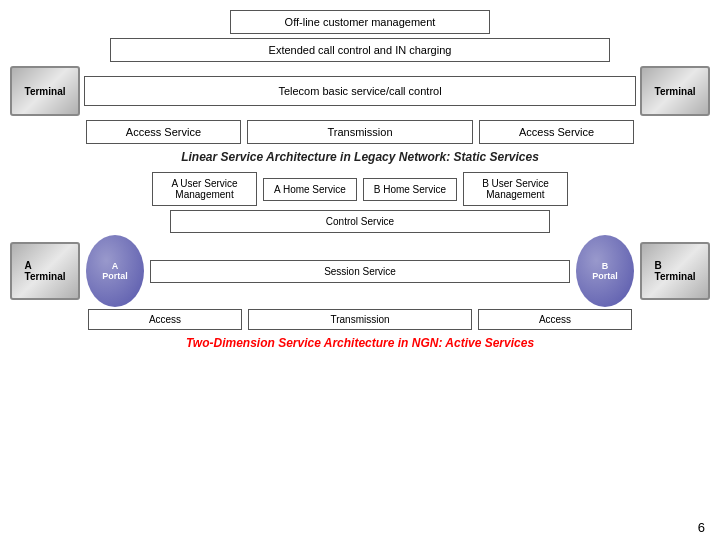  I want to click on linear-title: Linear Service Architecture in Legacy Ne…, so click(360, 157).